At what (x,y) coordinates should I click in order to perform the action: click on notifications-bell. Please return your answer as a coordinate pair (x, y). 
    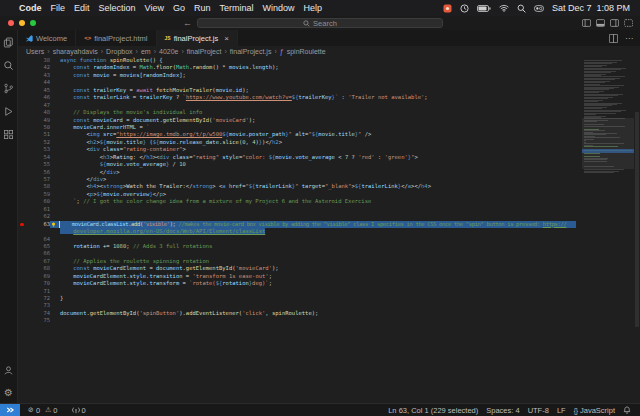
    Looking at the image, I should click on (627, 410).